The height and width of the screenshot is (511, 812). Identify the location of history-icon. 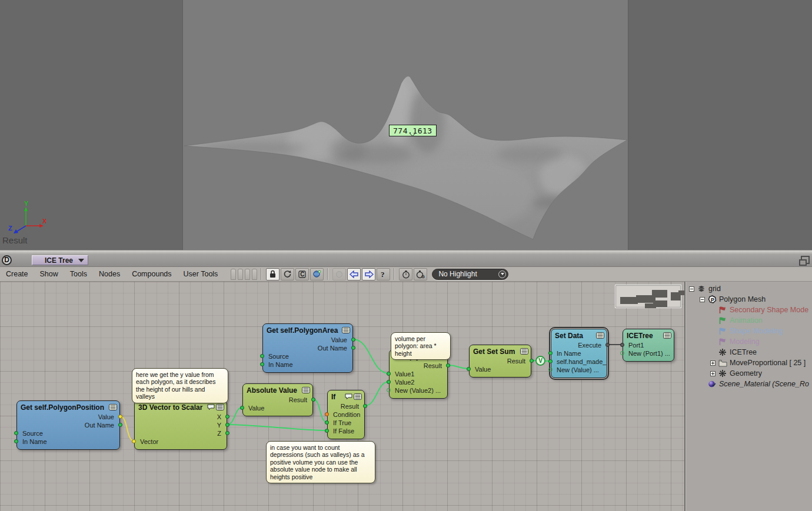
(339, 274).